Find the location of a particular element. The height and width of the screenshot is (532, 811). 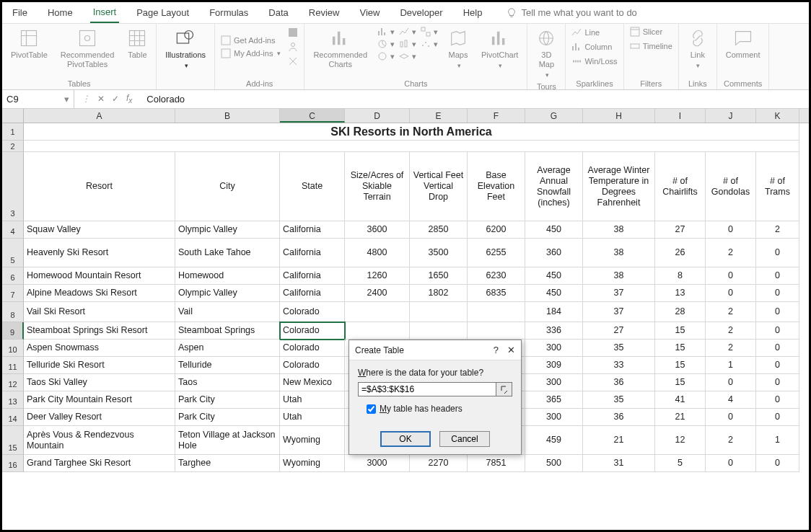

cell: 4800 is located at coordinates (377, 253).